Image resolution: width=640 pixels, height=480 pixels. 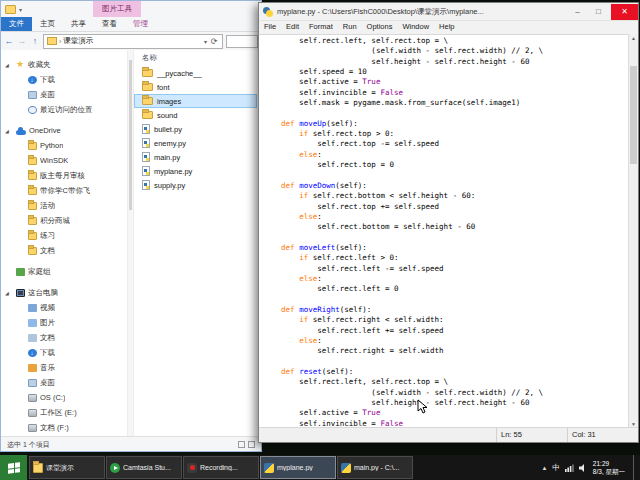 I want to click on menu-options: Options, so click(x=380, y=28).